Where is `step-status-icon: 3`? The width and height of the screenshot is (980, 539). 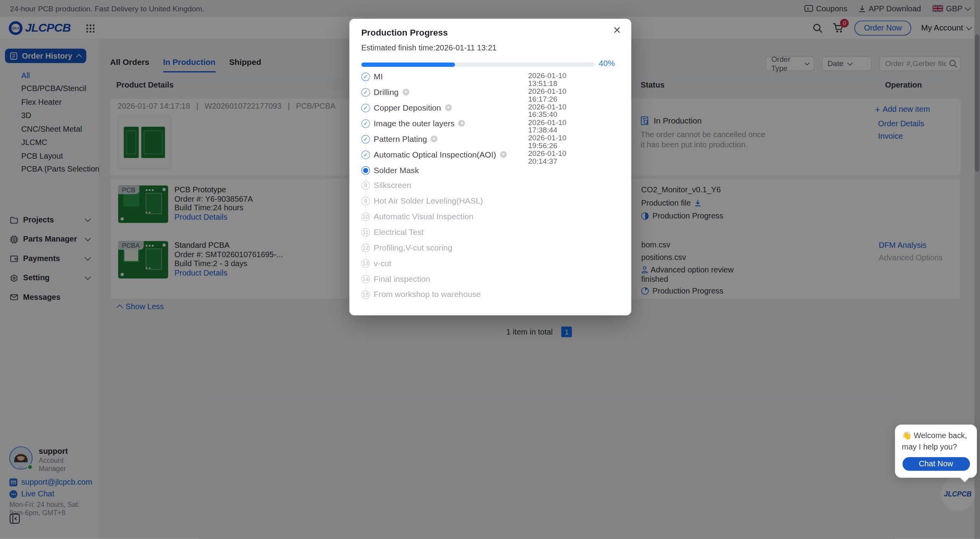 step-status-icon: 3 is located at coordinates (365, 108).